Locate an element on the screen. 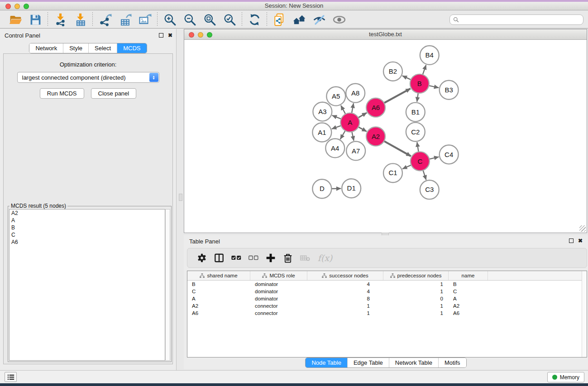 The image size is (588, 386). open-file-icon is located at coordinates (15, 19).